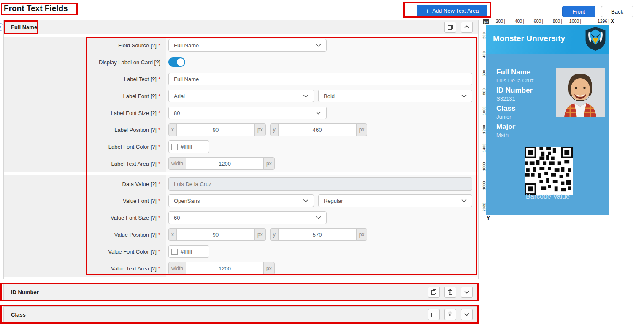 The image size is (644, 325). Describe the element at coordinates (515, 99) in the screenshot. I see `card-field-value: S32131` at that location.